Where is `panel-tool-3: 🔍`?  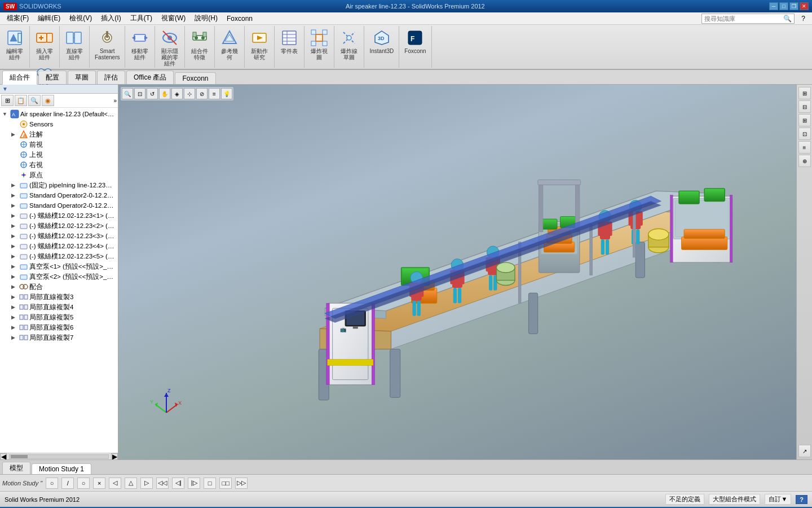 panel-tool-3: 🔍 is located at coordinates (34, 100).